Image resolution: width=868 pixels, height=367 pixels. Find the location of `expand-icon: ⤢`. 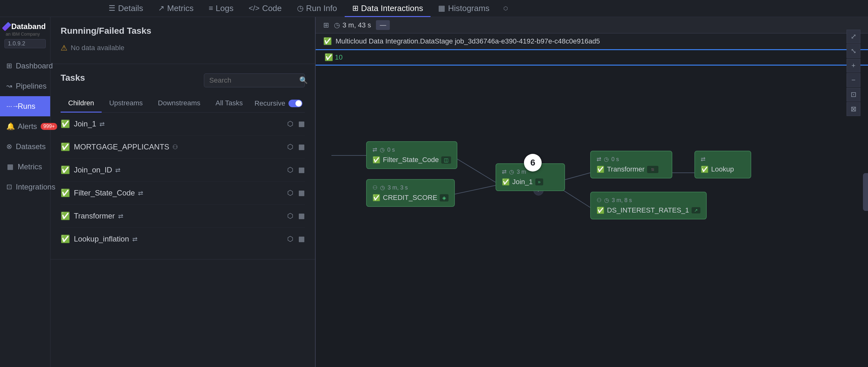

expand-icon: ⤢ is located at coordinates (853, 36).